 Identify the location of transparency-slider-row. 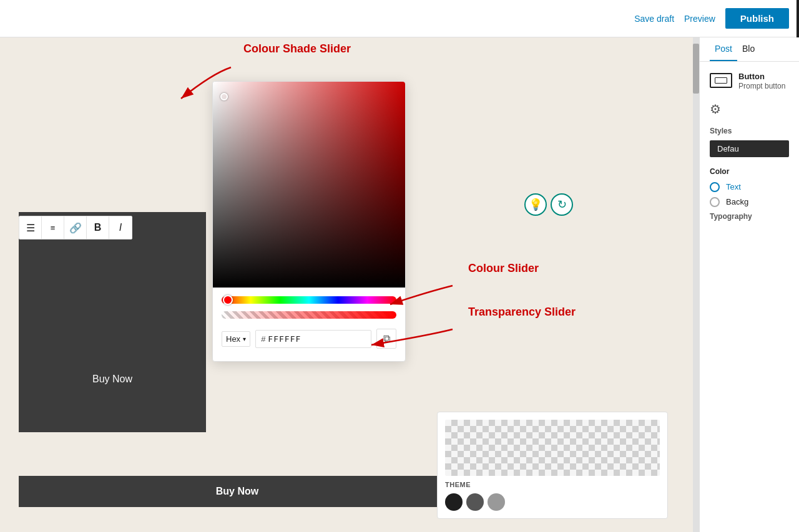
(309, 315).